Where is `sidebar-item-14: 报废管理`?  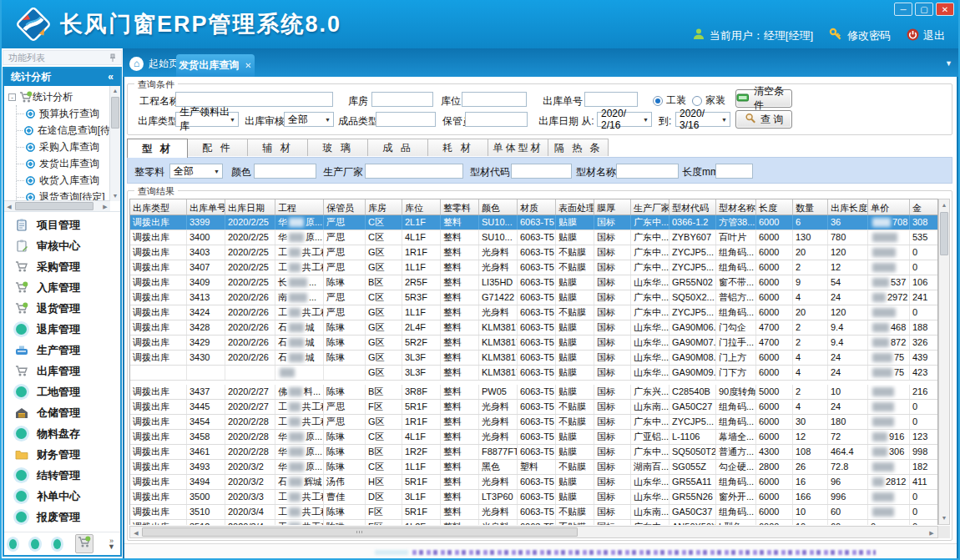
sidebar-item-14: 报废管理 is located at coordinates (62, 517).